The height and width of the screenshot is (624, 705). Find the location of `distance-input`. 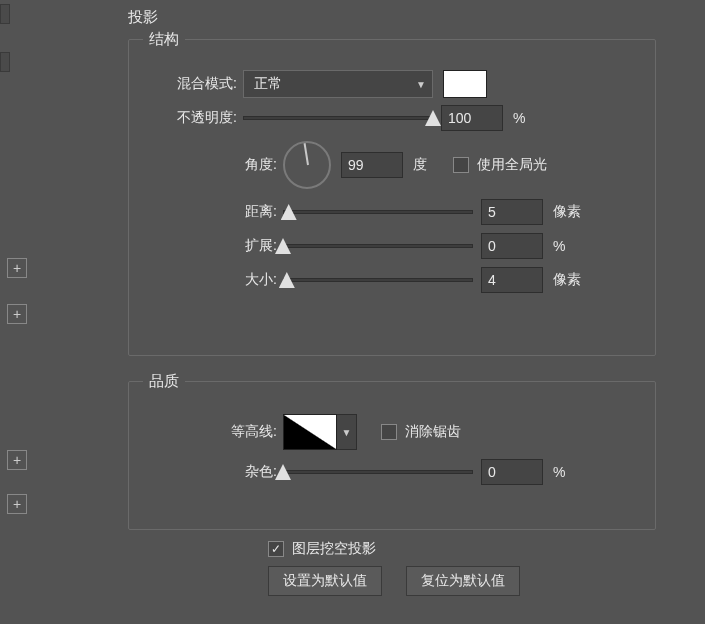

distance-input is located at coordinates (512, 212).